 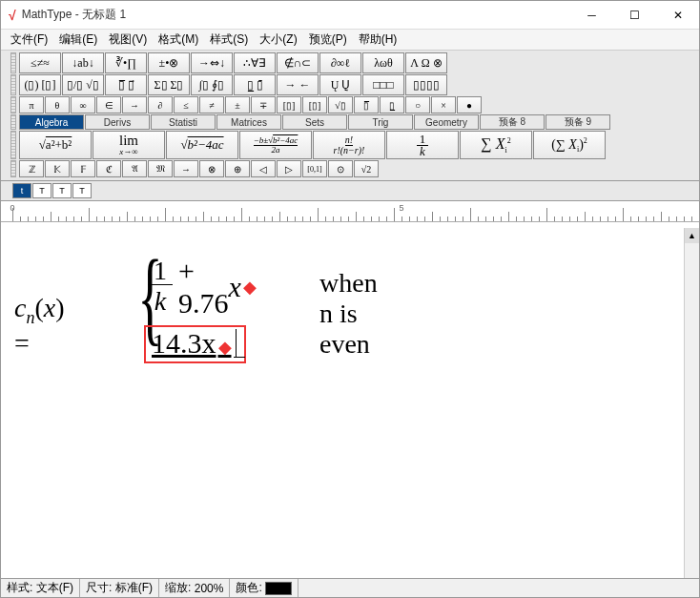 I want to click on tmpl-overbar: ▯̅ ▯⃗, so click(x=126, y=85).